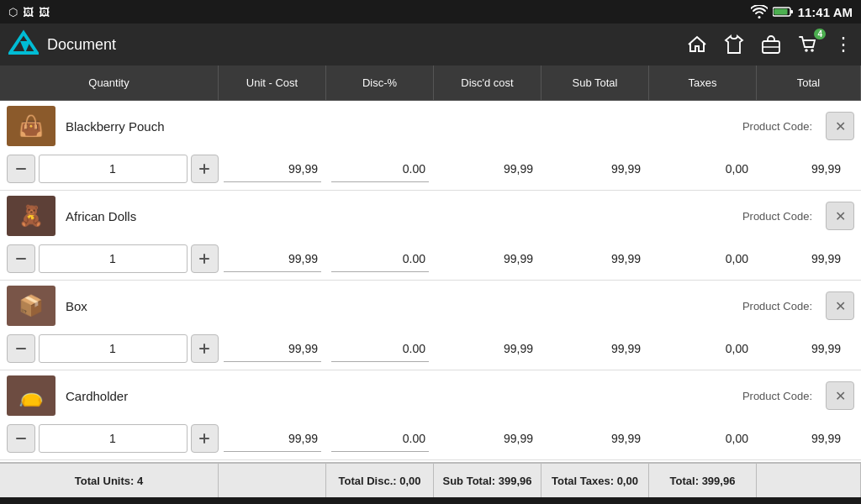 Image resolution: width=861 pixels, height=504 pixels. What do you see at coordinates (430, 501) in the screenshot?
I see `bottom-nav` at bounding box center [430, 501].